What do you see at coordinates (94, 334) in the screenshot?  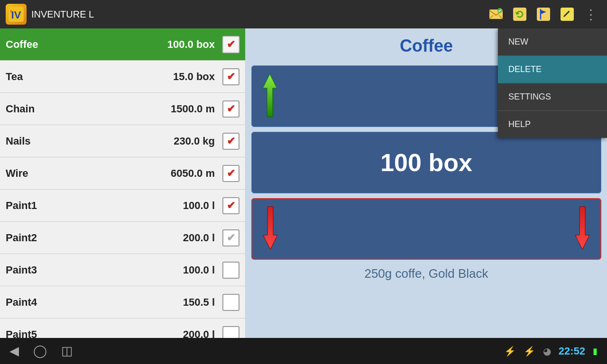 I see `list-item-name: Paint5` at bounding box center [94, 334].